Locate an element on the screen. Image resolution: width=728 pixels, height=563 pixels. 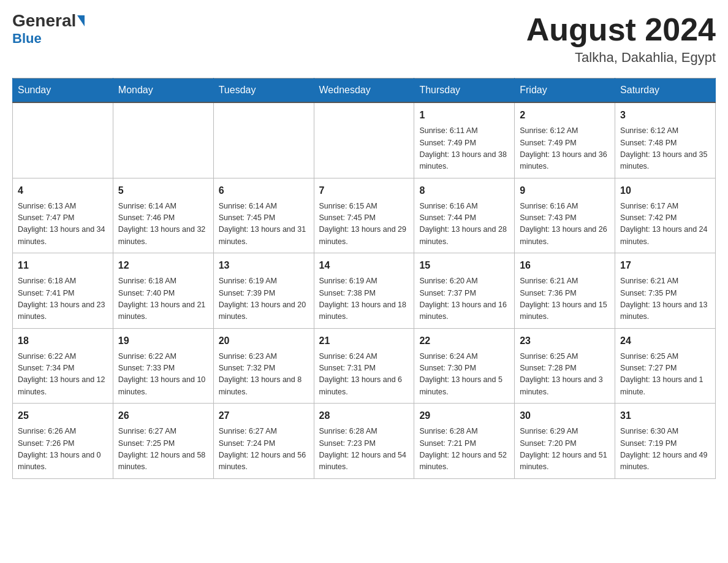
calendar-cell-week4-day5: 22Sunrise: 6:24 AMSunset: 7:30 PMDayligh… is located at coordinates (464, 366).